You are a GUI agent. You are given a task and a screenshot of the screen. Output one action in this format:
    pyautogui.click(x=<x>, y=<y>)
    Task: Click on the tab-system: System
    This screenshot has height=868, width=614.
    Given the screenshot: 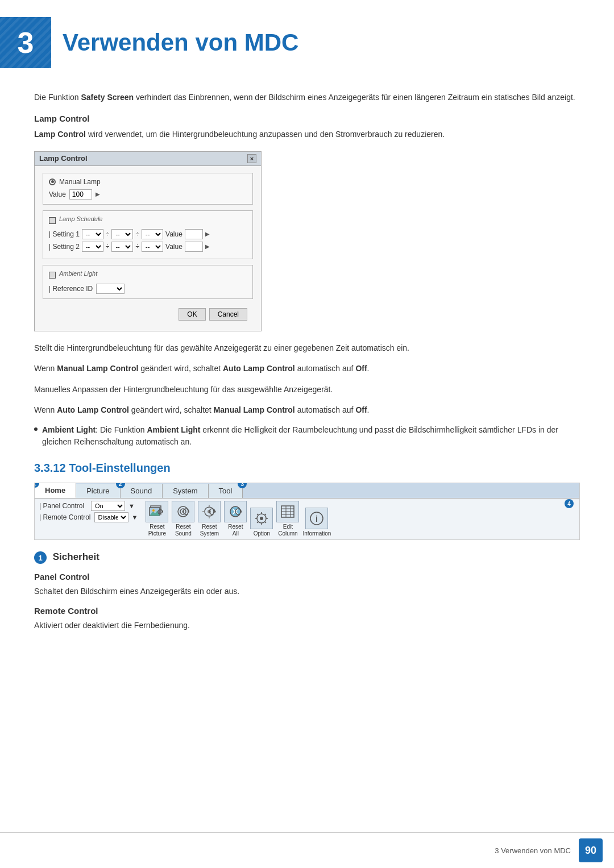 What is the action you would take?
    pyautogui.click(x=185, y=491)
    